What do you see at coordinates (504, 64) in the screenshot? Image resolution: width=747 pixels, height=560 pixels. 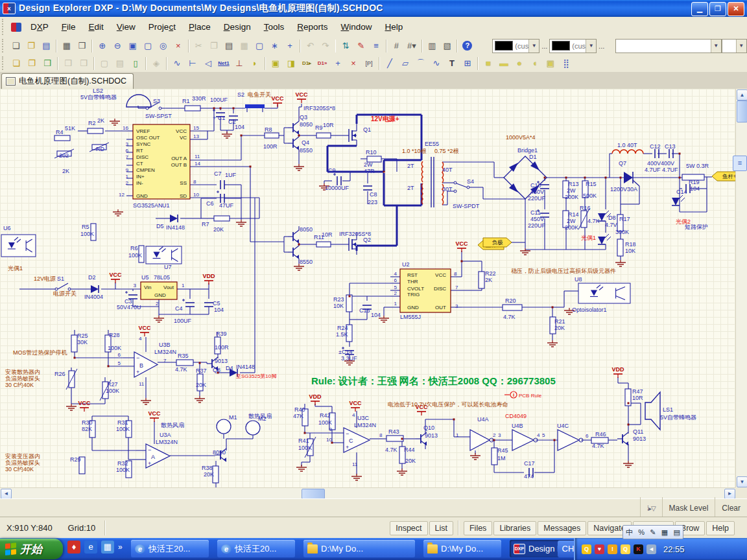 I see `round-rect-icon: ▬` at bounding box center [504, 64].